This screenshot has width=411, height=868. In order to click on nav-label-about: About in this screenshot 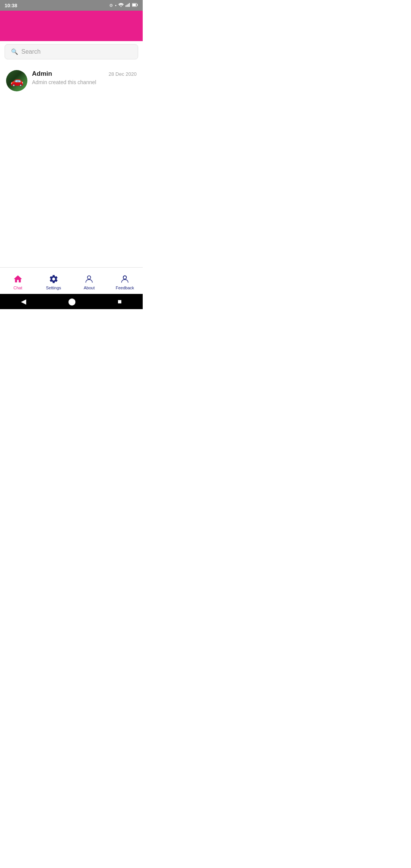, I will do `click(89, 288)`.